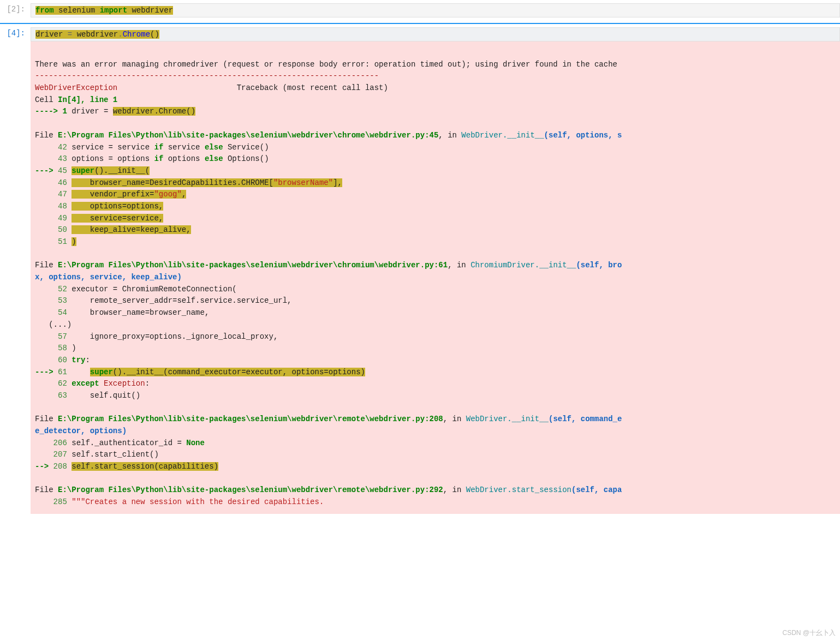  What do you see at coordinates (62, 372) in the screenshot?
I see `lineno: 61` at bounding box center [62, 372].